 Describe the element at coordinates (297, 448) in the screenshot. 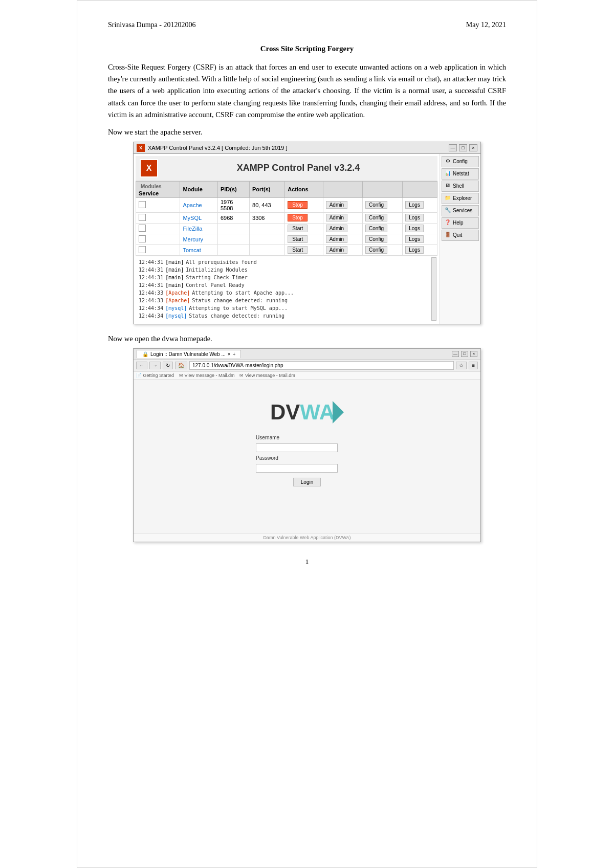

I see `username-input` at that location.